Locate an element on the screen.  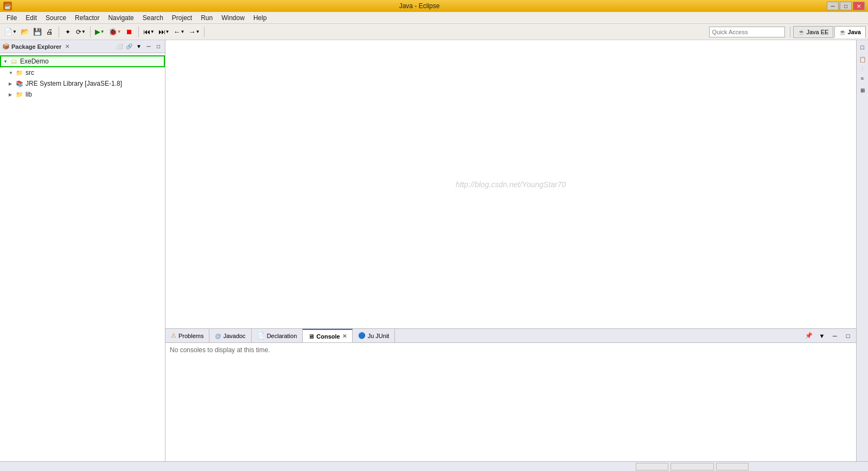
sidebar-btn-4: ⊞ is located at coordinates (863, 90).